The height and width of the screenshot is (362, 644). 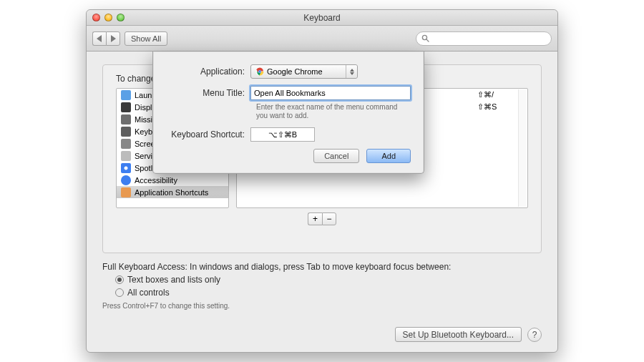 I want to click on chrome-icon, so click(x=260, y=72).